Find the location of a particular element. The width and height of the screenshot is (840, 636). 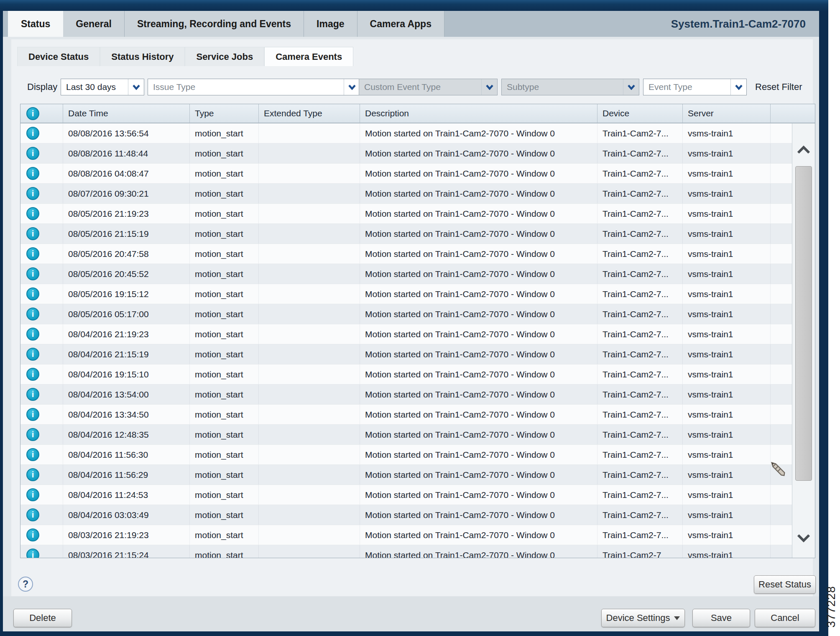

header-description: Description is located at coordinates (479, 113).